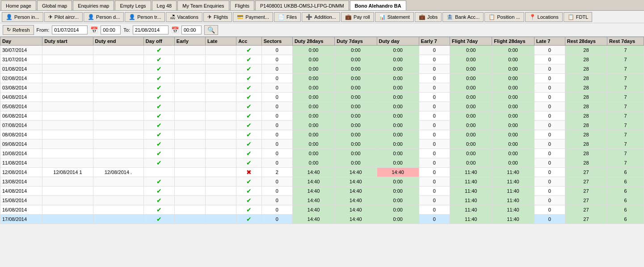  What do you see at coordinates (399, 17) in the screenshot?
I see `toolbar-btn-label: Statement` at bounding box center [399, 17].